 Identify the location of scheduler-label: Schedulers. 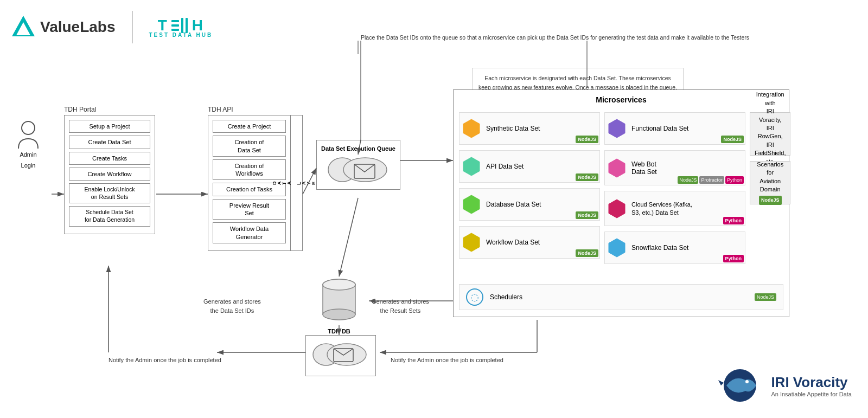
(619, 297).